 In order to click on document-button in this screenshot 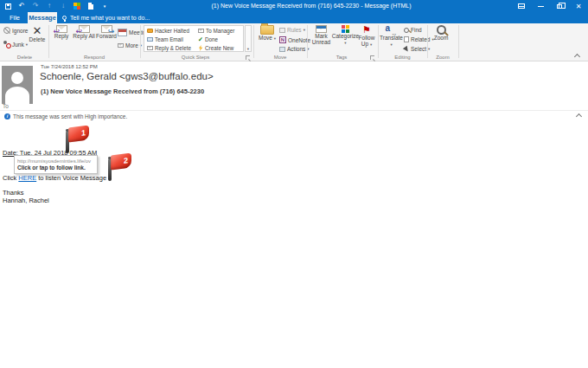, I will do `click(91, 6)`.